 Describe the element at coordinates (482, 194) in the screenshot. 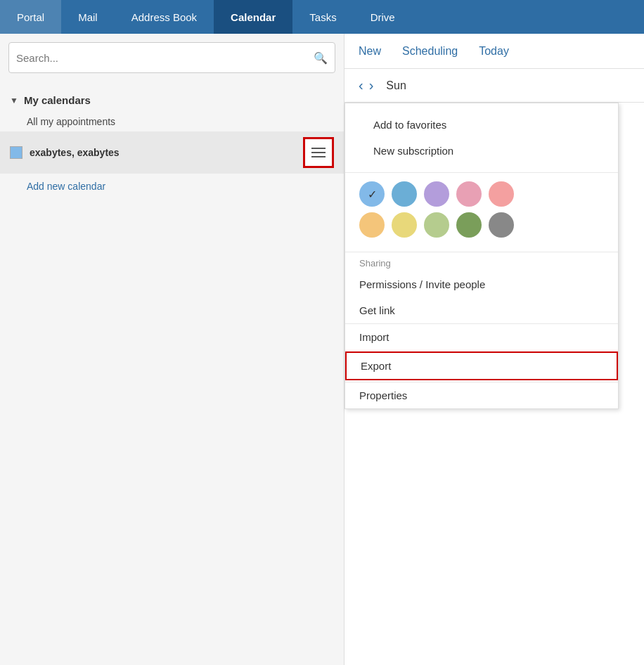

I see `color-row-1: ✓` at that location.